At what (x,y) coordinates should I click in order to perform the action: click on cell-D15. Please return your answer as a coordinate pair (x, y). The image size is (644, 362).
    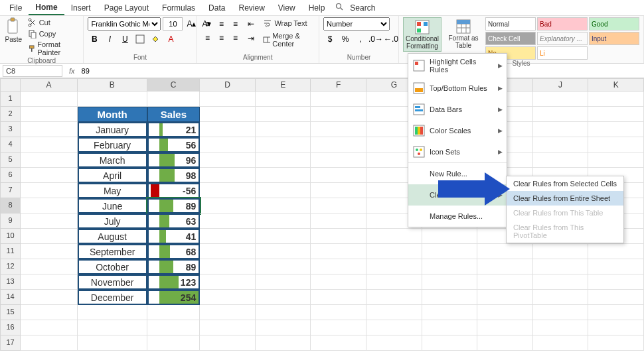
    Looking at the image, I should click on (228, 313).